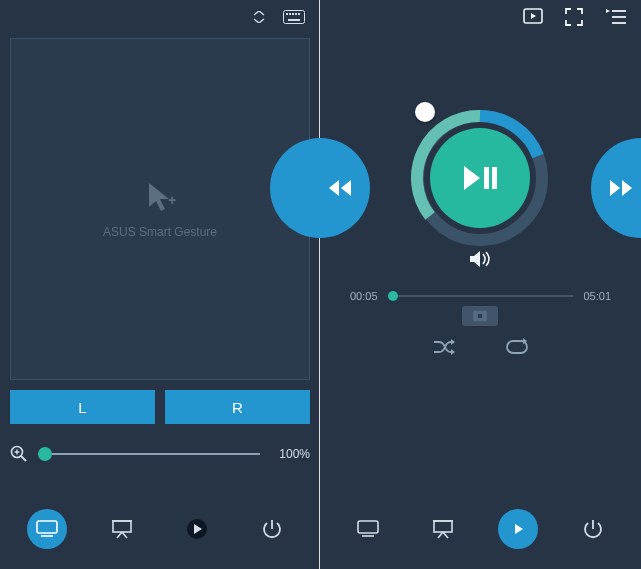  What do you see at coordinates (597, 296) in the screenshot?
I see `time-duration: 05:01` at bounding box center [597, 296].